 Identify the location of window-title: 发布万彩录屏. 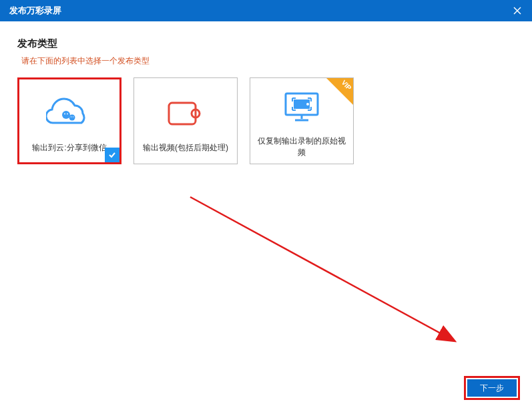
(35, 11).